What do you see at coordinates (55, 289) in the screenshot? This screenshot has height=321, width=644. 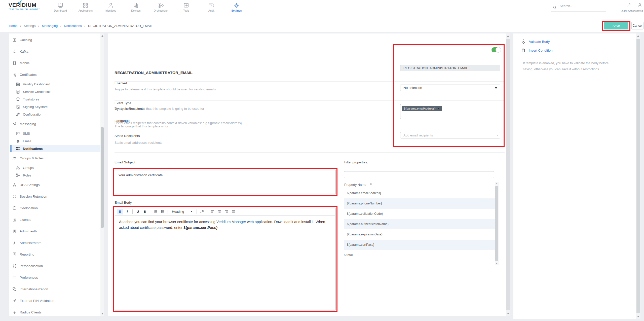 I see `sidebar-item: Internationalization` at bounding box center [55, 289].